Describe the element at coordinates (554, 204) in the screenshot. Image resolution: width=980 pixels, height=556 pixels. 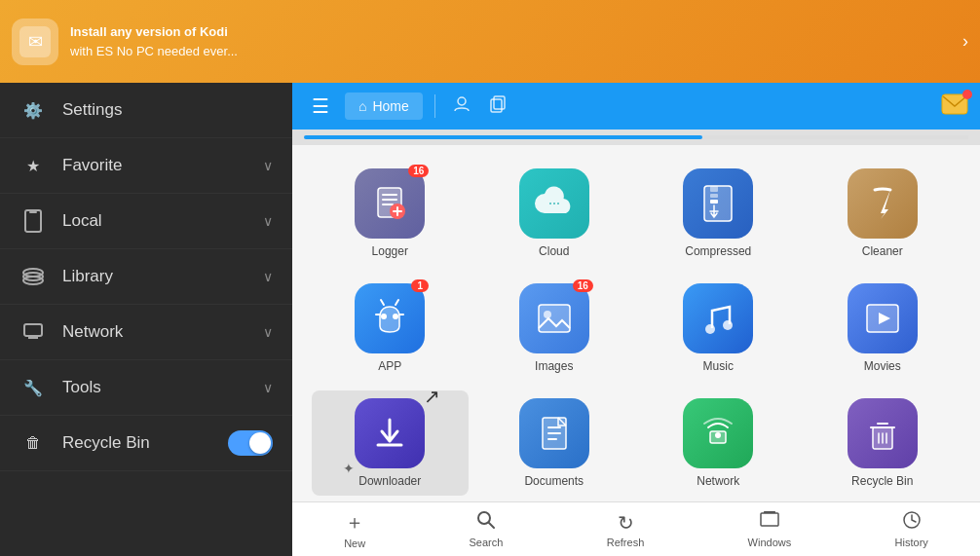
I see `app-icon-cloud: ⋯` at that location.